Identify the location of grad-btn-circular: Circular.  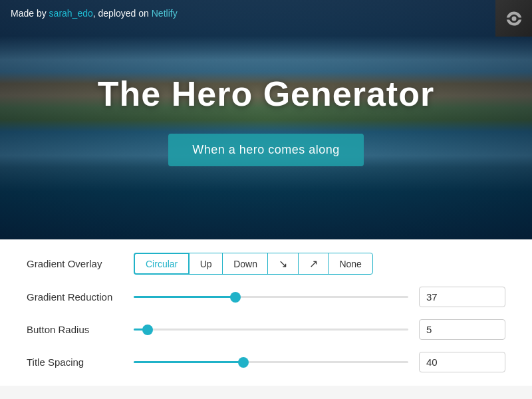
(162, 263).